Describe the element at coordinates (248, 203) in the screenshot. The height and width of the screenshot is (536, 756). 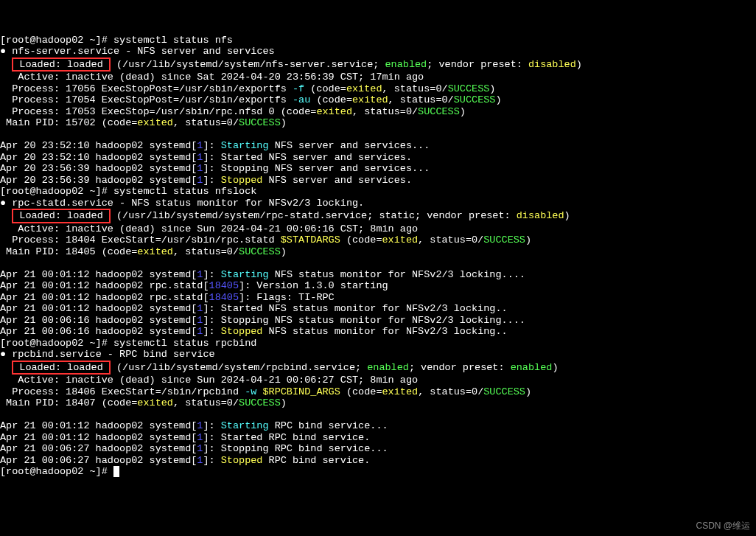
I see `service-desc: NFS status monitor for NFSv2/3 locking.` at that location.